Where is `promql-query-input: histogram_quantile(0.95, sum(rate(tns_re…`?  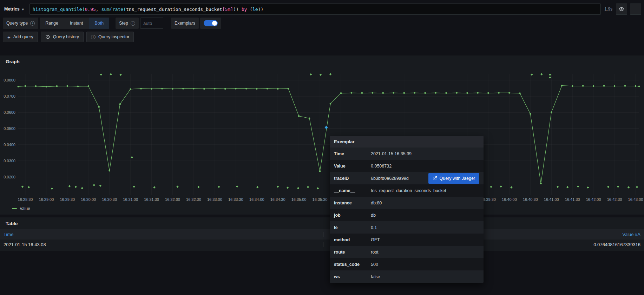
promql-query-input: histogram_quantile(0.95, sum(rate(tns_re… is located at coordinates (315, 9).